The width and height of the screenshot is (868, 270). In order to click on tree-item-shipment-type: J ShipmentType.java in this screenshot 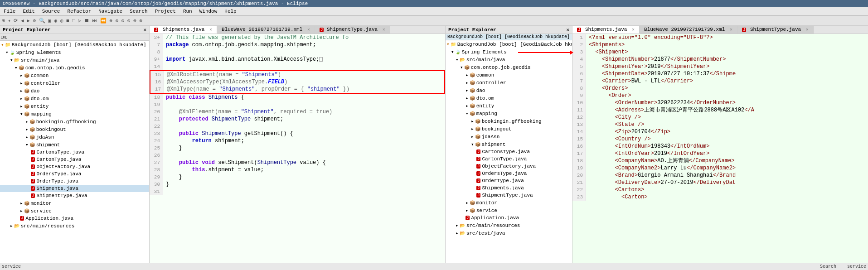, I will do `click(74, 196)`.